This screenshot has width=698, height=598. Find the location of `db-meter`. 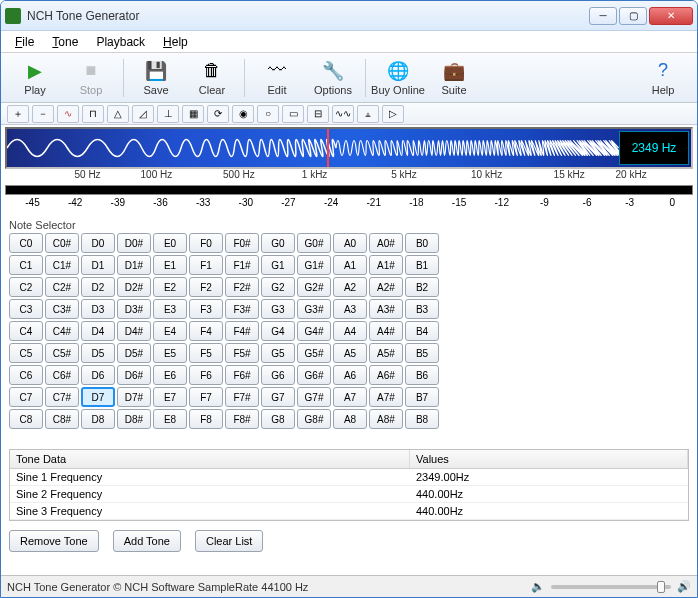

db-meter is located at coordinates (349, 190).